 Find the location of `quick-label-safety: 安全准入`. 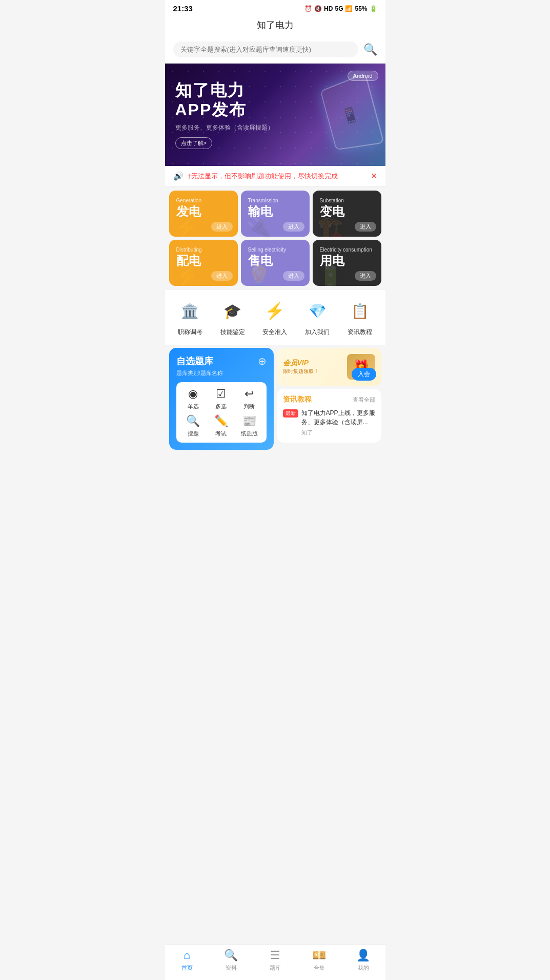

quick-label-safety: 安全准入 is located at coordinates (275, 332).